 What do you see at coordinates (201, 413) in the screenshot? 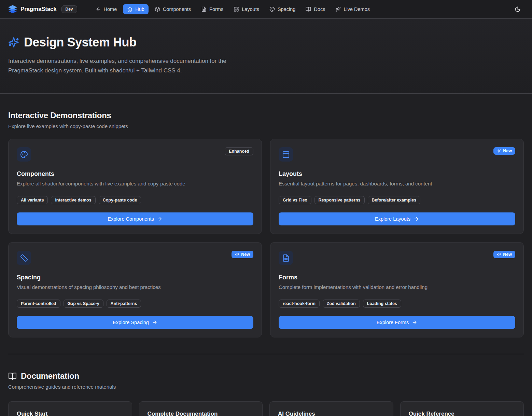
I see `doc-title: Complete Documentation` at bounding box center [201, 413].